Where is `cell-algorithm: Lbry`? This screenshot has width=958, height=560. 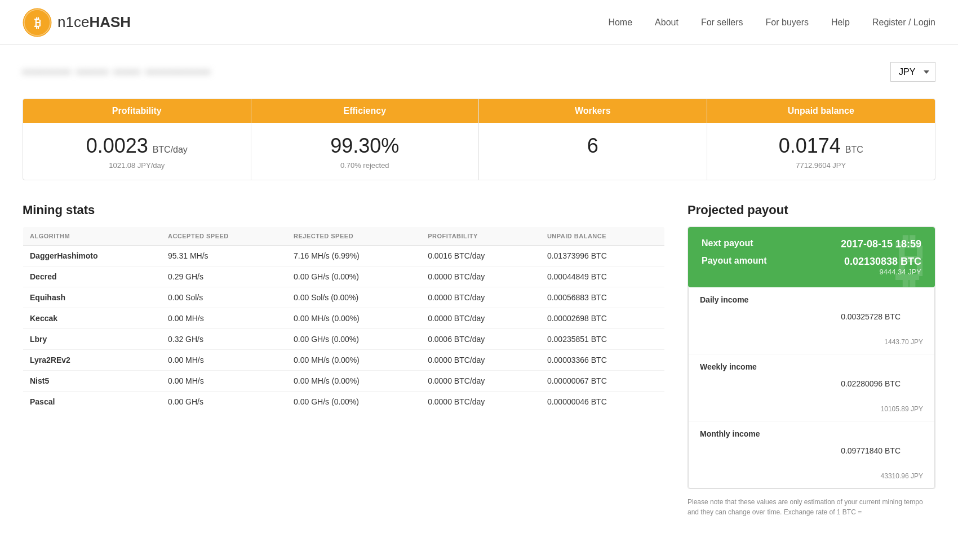
cell-algorithm: Lbry is located at coordinates (92, 339).